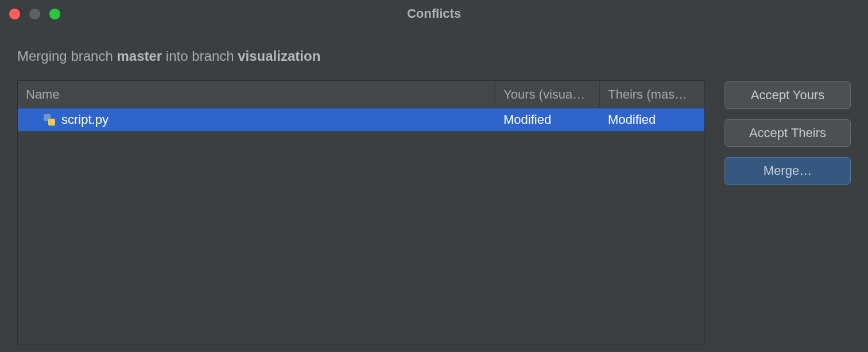 Image resolution: width=868 pixels, height=352 pixels. I want to click on accept-theirs-button: Accept Theirs, so click(788, 133).